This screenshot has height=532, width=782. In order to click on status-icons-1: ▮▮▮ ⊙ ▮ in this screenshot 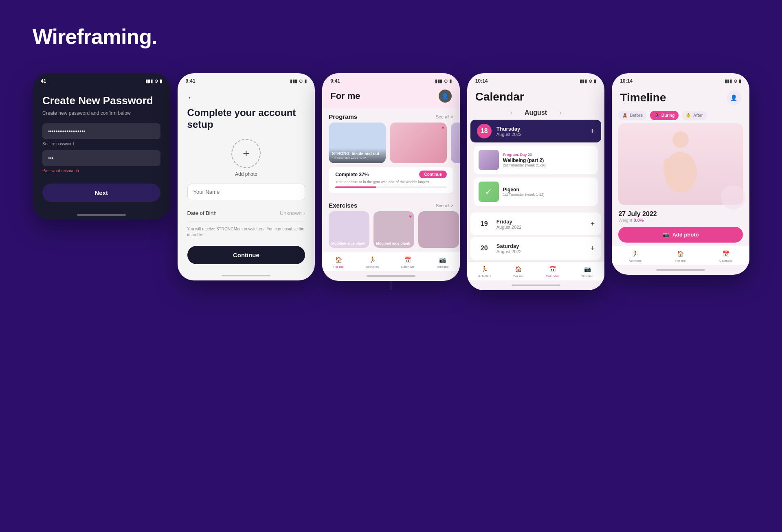, I will do `click(154, 81)`.